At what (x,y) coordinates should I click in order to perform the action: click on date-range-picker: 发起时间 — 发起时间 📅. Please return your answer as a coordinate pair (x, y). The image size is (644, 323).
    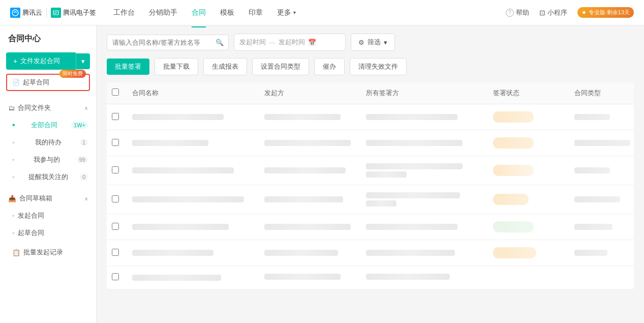
    Looking at the image, I should click on (290, 42).